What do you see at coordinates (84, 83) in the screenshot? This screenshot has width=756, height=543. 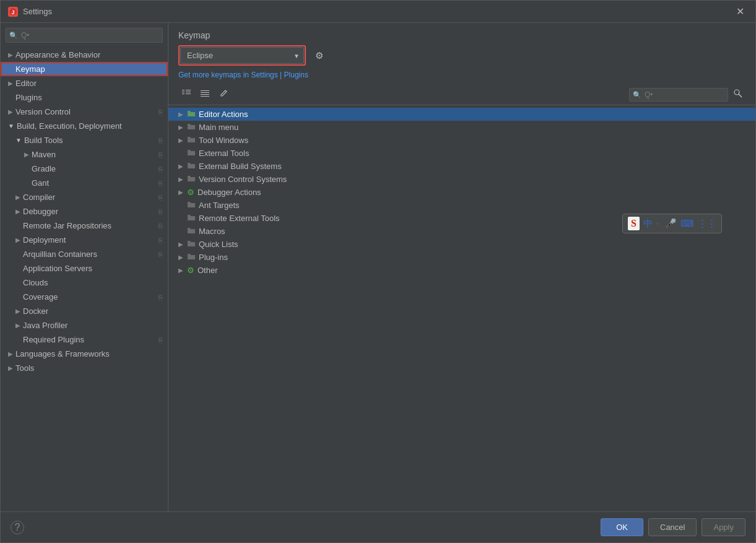 I see `sidebar-item-editor: ▶ Editor` at bounding box center [84, 83].